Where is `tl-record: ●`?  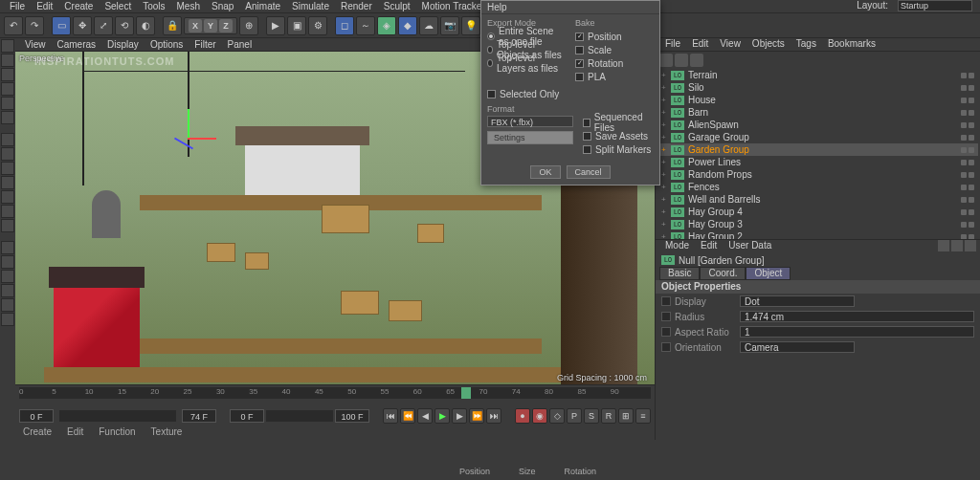
tl-record: ● is located at coordinates (523, 416).